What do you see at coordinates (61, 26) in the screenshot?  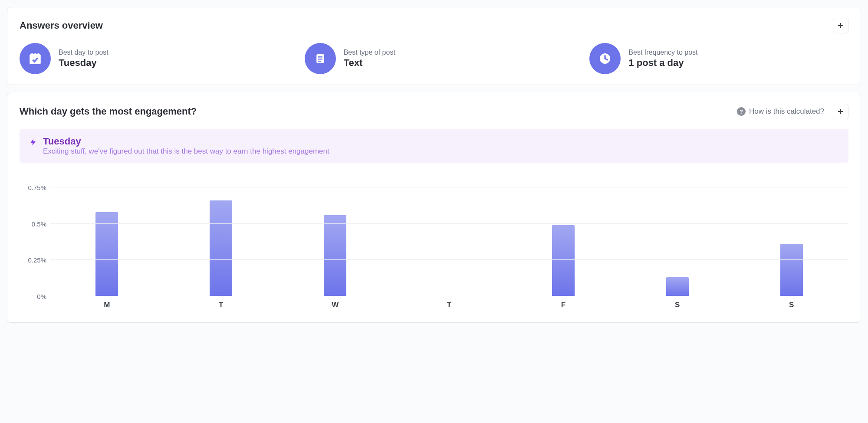 I see `overview-title: Answers overview` at bounding box center [61, 26].